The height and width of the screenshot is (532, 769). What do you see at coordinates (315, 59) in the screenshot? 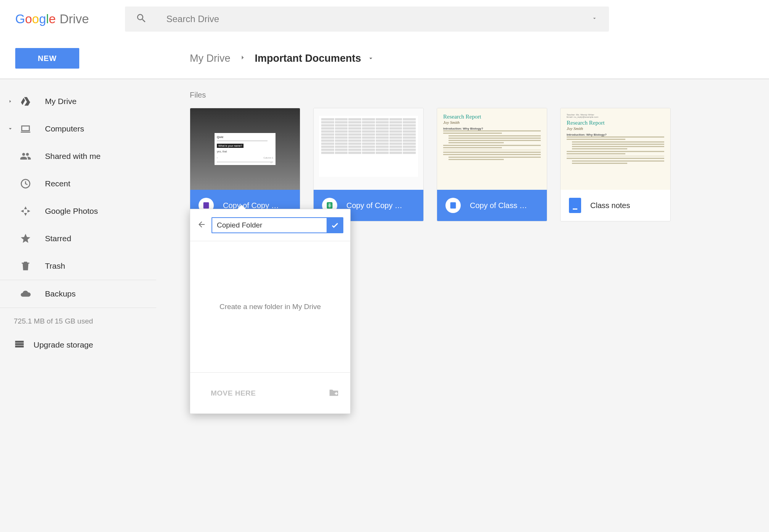
I see `breadcrumb-current: Important Documents` at bounding box center [315, 59].